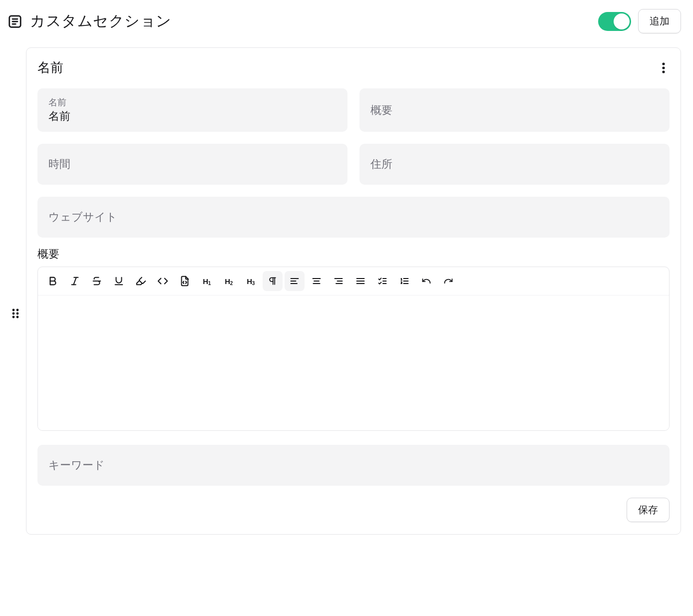 Image resolution: width=693 pixels, height=616 pixels. Describe the element at coordinates (514, 110) in the screenshot. I see `overview-field-placeholder: 概要` at that location.